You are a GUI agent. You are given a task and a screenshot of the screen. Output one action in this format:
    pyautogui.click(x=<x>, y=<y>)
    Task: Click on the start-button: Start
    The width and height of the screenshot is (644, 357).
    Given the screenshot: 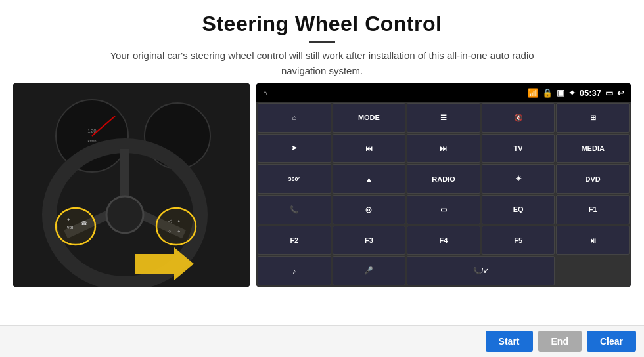 What is the action you would take?
    pyautogui.click(x=509, y=341)
    